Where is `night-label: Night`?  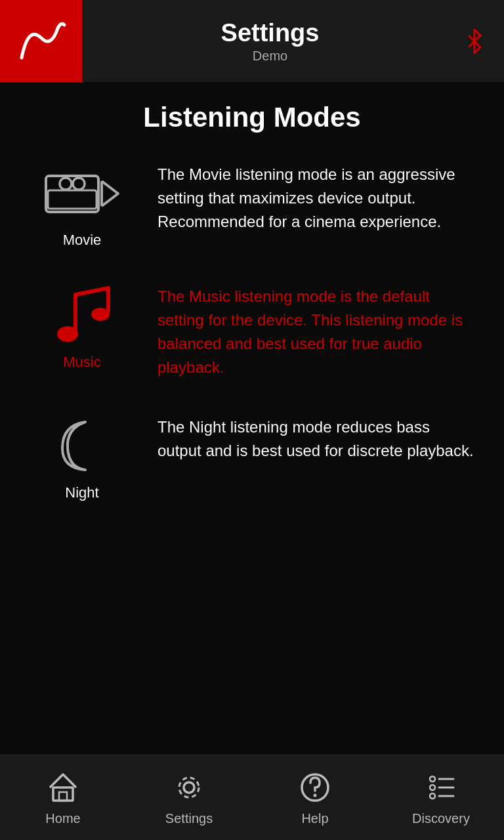 night-label: Night is located at coordinates (81, 493).